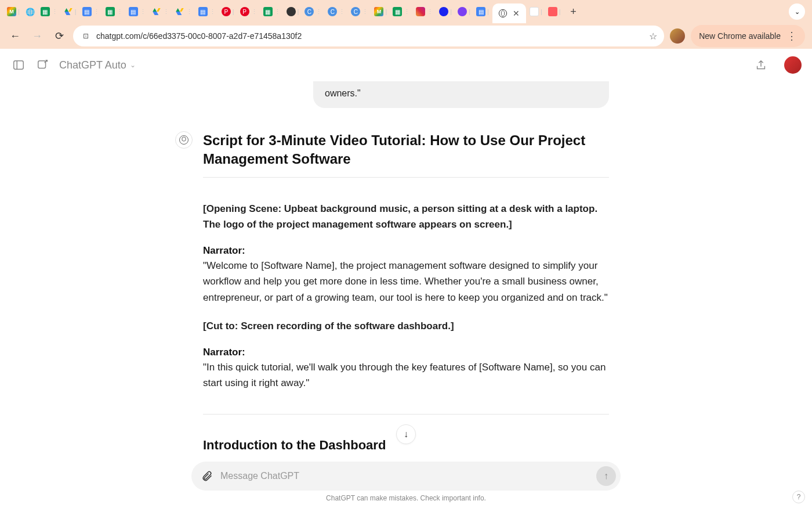 The height and width of the screenshot is (508, 812). Describe the element at coordinates (406, 282) in the screenshot. I see `narrator-text-1: "Welcome to [Software Name], the project…` at that location.